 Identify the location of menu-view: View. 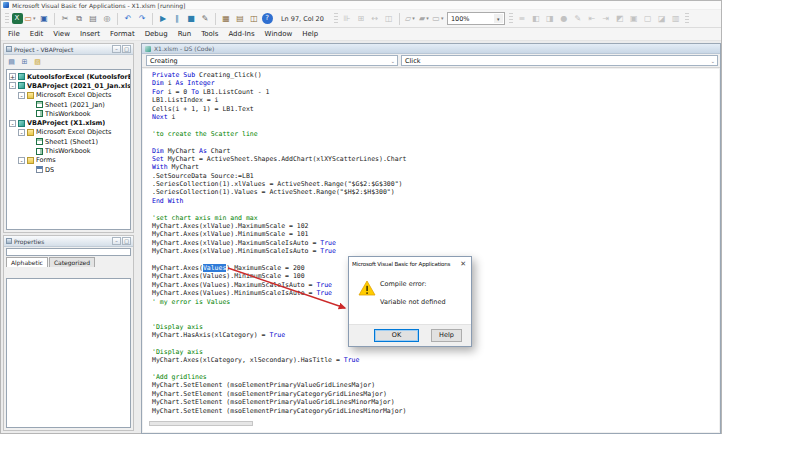
(62, 34).